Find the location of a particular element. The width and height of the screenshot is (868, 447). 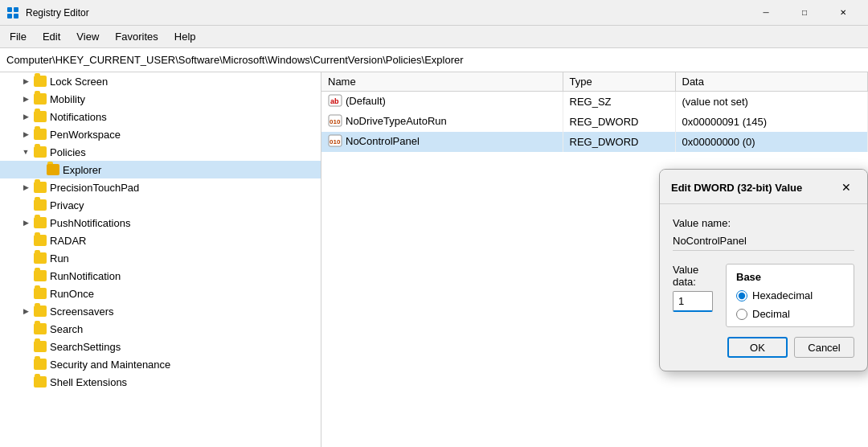

menu-view: View is located at coordinates (88, 37).